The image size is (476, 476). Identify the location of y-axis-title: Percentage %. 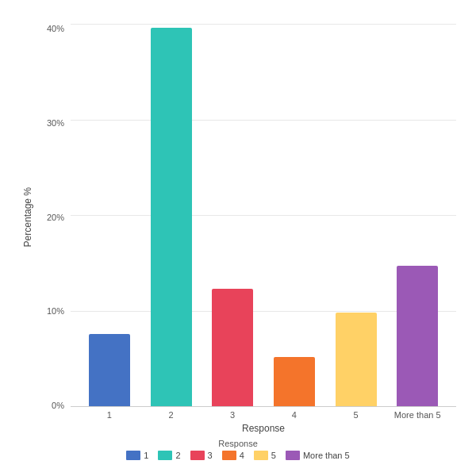
(28, 217).